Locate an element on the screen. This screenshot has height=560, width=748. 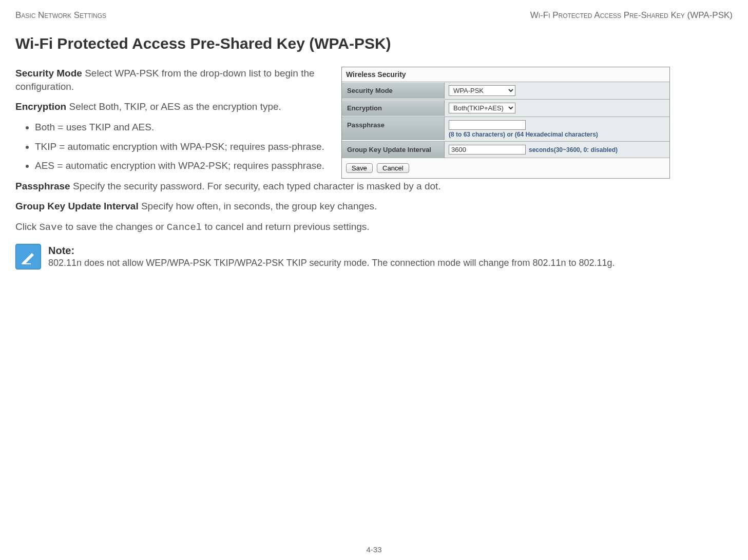
cancel-mono: Cancel is located at coordinates (184, 227).